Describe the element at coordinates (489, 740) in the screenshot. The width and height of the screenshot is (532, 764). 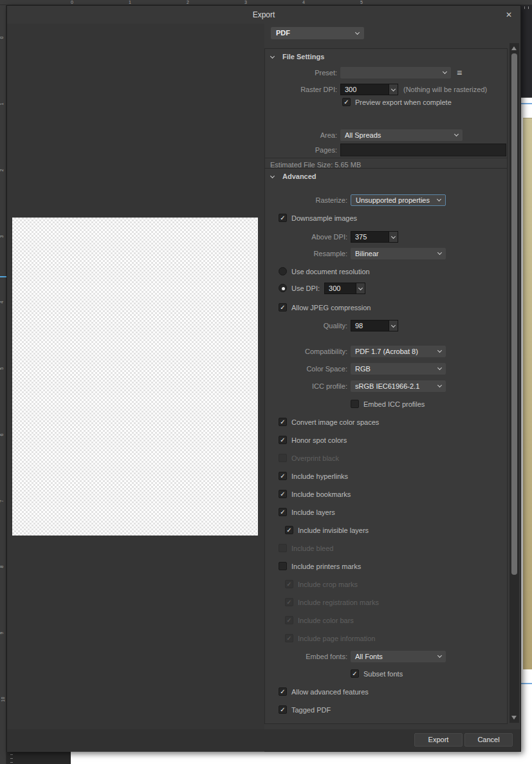
I see `cancel-button: Cancel` at that location.